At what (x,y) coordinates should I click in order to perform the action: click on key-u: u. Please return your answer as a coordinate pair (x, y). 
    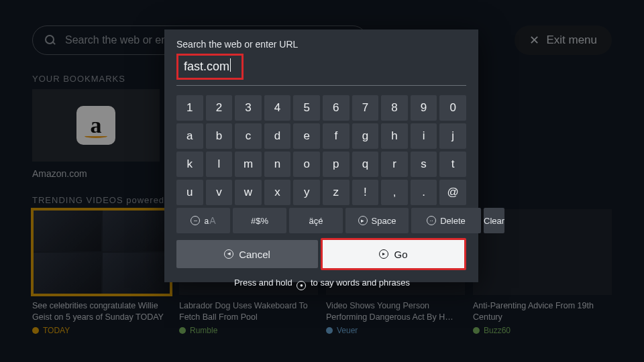
    Looking at the image, I should click on (190, 192).